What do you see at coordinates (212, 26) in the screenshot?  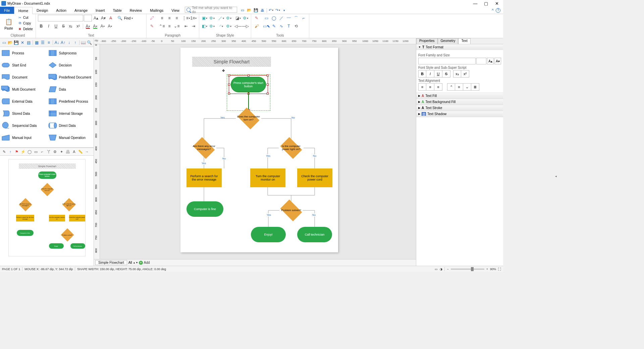 I see `gear4-icon: ⚙▾` at bounding box center [212, 26].